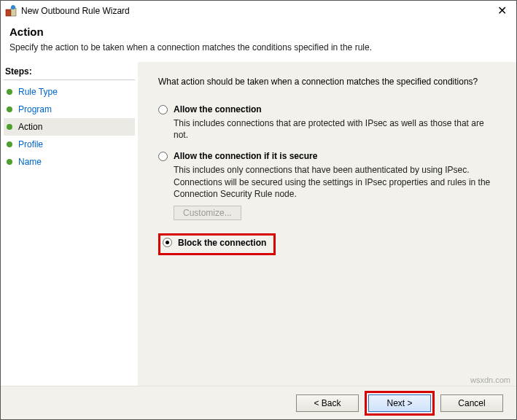  What do you see at coordinates (327, 403) in the screenshot?
I see `back-button: < Back` at bounding box center [327, 403].